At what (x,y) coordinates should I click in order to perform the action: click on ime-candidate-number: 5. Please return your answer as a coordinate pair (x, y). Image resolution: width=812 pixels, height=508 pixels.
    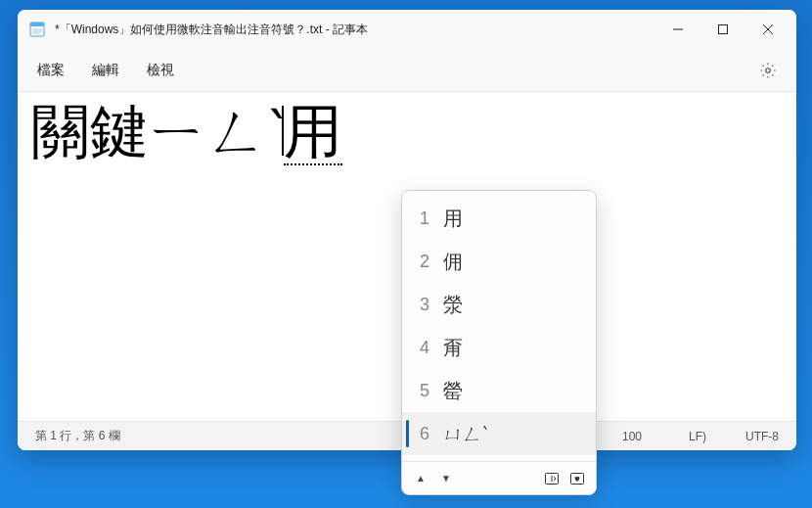
    Looking at the image, I should click on (423, 392).